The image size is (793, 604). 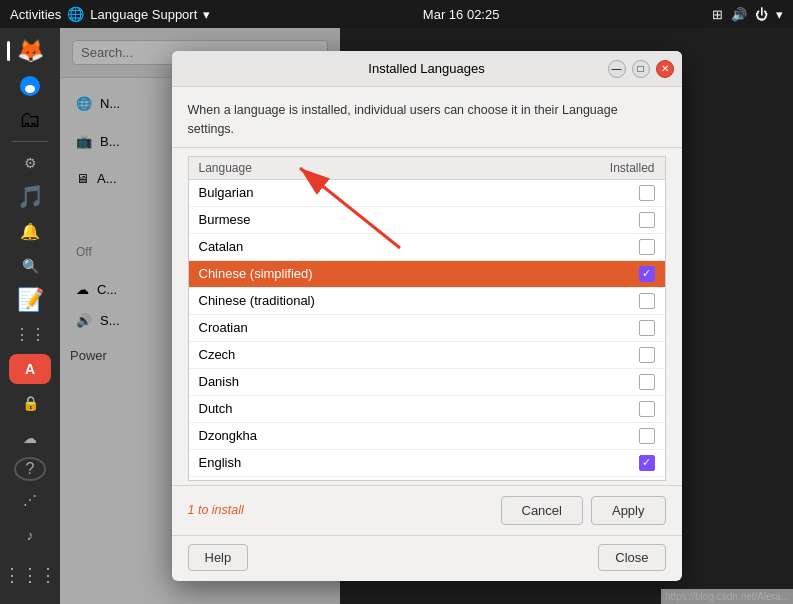 What do you see at coordinates (617, 69) in the screenshot?
I see `dialog-minimize-btn: —` at bounding box center [617, 69].